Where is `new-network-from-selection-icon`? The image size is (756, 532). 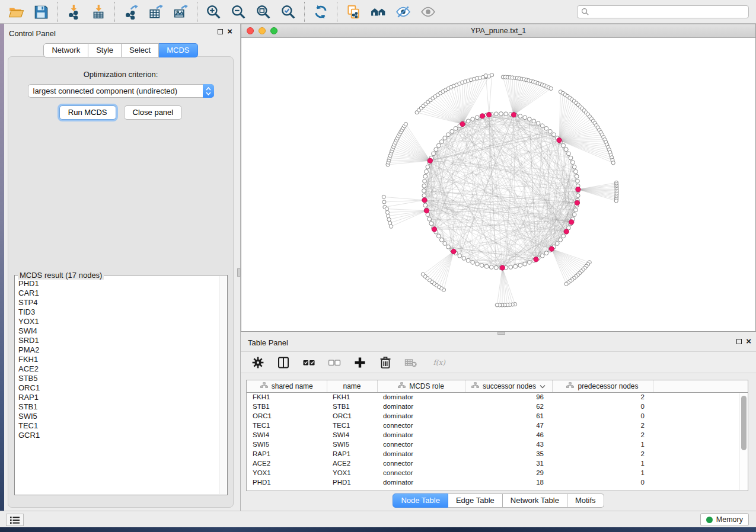 new-network-from-selection-icon is located at coordinates (378, 12).